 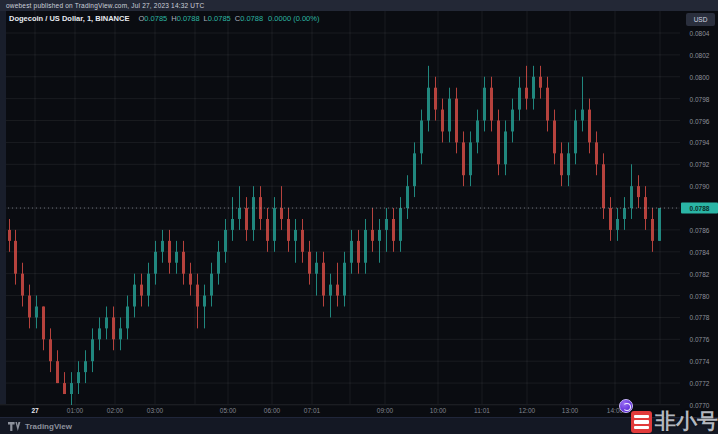 What do you see at coordinates (48, 426) in the screenshot?
I see `tradingview-wordmark: TradingView` at bounding box center [48, 426].